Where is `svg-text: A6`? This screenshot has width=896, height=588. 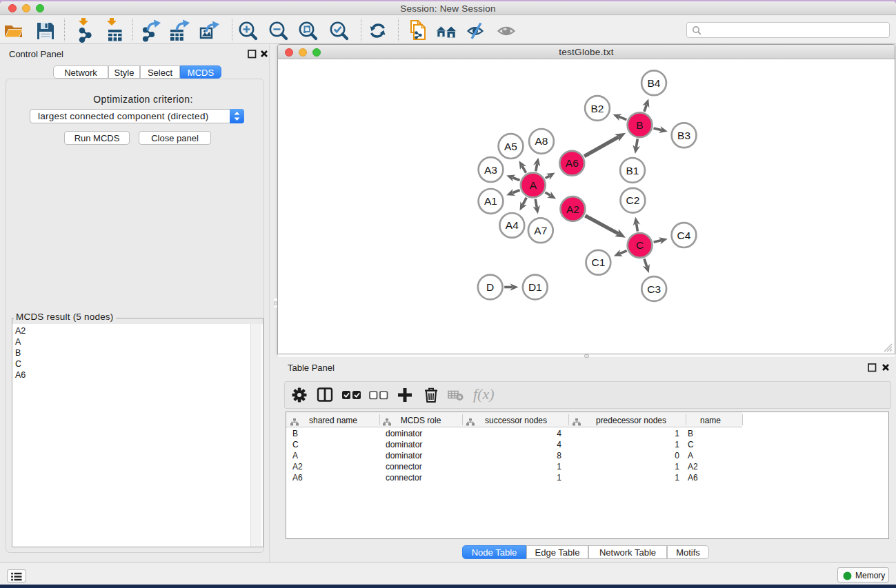
svg-text: A6 is located at coordinates (573, 163).